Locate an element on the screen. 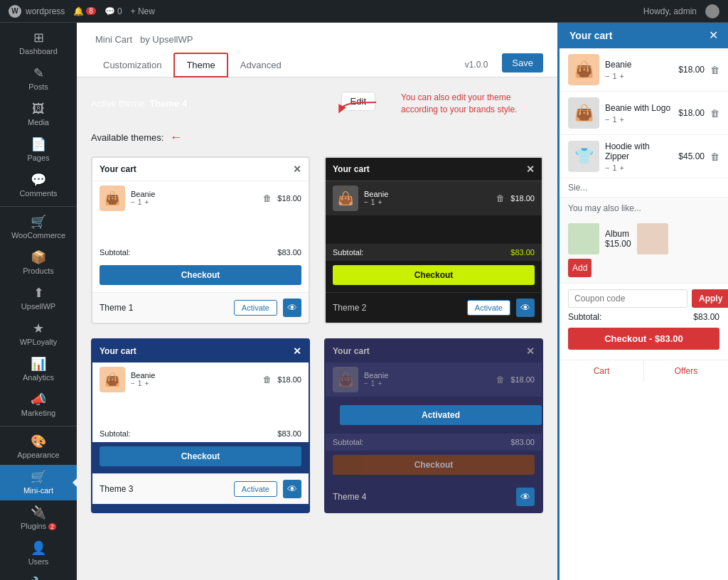 Image resolution: width=728 pixels, height=580 pixels. theme1-thumb: 👜 is located at coordinates (112, 198).